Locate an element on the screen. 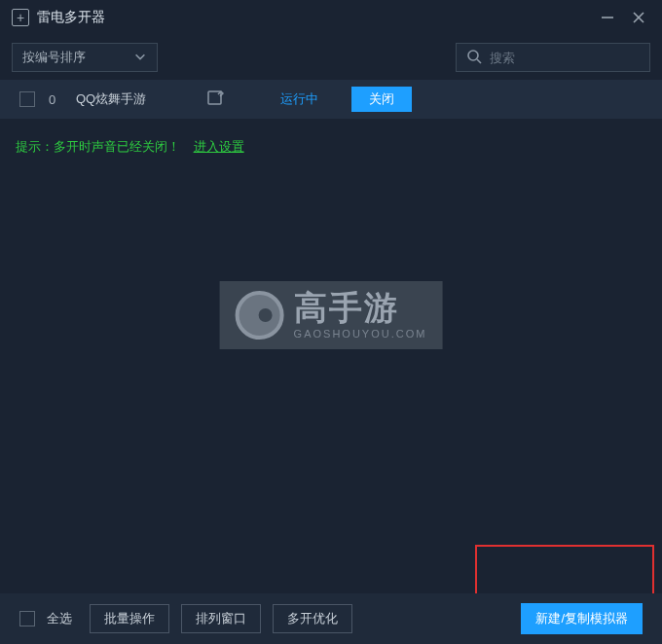 Image resolution: width=662 pixels, height=644 pixels. watermark-logo-icon is located at coordinates (260, 315).